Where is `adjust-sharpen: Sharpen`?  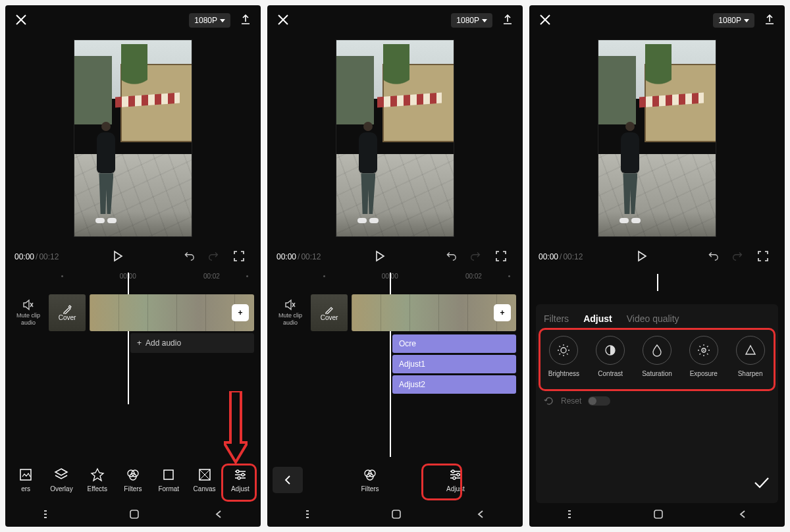
adjust-sharpen: Sharpen is located at coordinates (750, 357).